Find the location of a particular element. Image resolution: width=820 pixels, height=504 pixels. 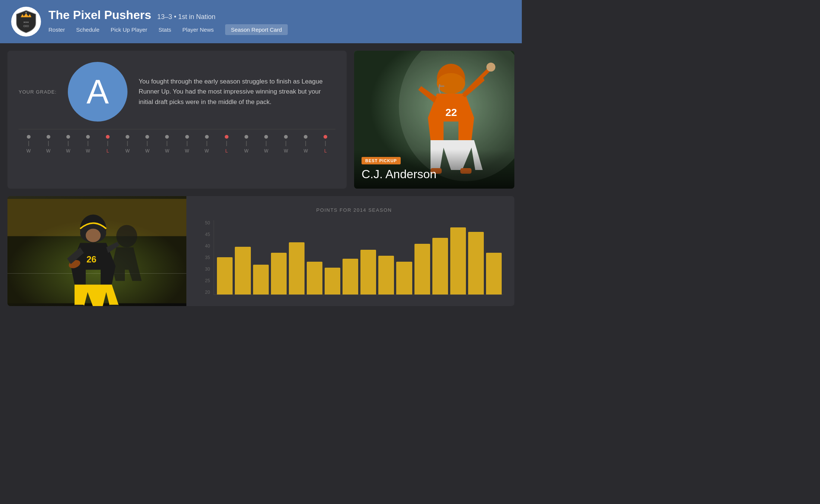

grade-card: YOUR GRADE: A You fought through the ear… is located at coordinates (177, 120).